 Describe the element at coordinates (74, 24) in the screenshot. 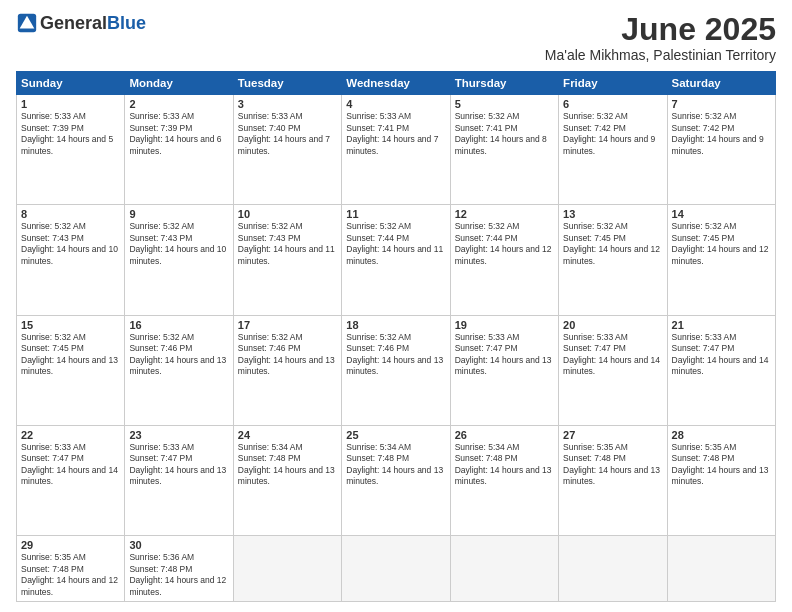

I see `logo-general: General` at that location.